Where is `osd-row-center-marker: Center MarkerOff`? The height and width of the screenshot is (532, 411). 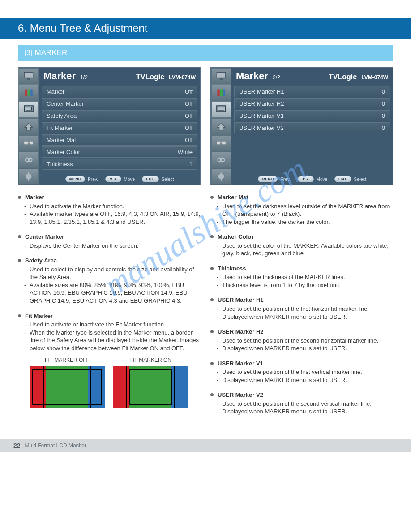 osd-row-center-marker: Center MarkerOff is located at coordinates (120, 104).